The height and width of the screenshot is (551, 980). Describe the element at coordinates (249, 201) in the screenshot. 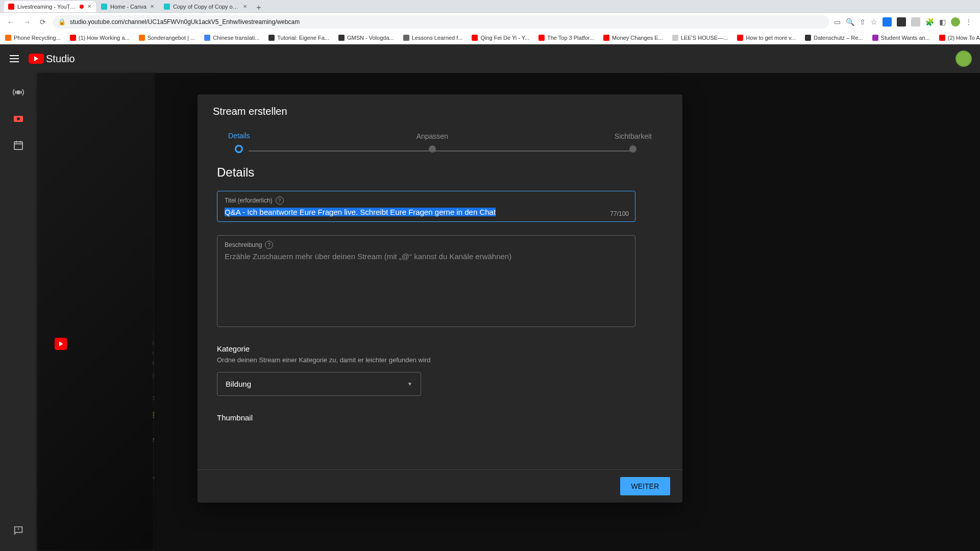

I see `title-label: Titel (erforderlich)` at that location.